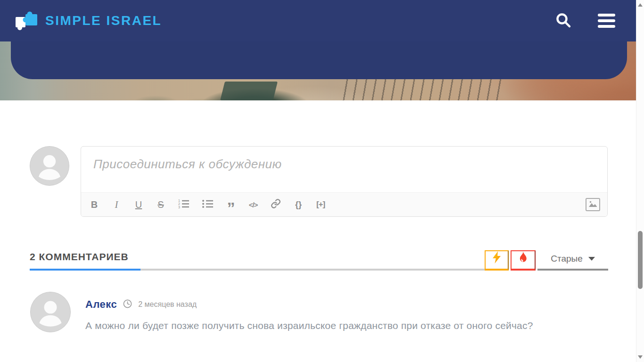 The image size is (644, 362). Describe the element at coordinates (161, 205) in the screenshot. I see `strikethrough-button: S` at that location.